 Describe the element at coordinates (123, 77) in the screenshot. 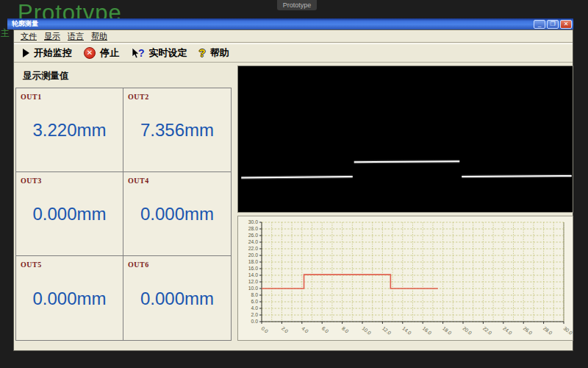

I see `measurement-panel-title: 显示测量值` at that location.